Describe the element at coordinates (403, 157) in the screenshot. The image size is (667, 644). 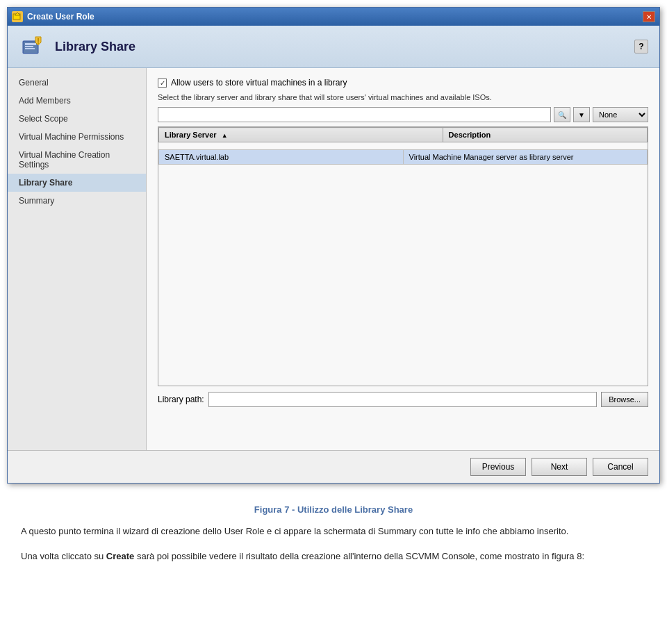
I see `library-server-table-body: SAETTA.virtual.lab Virtual Machine Manag…` at that location.